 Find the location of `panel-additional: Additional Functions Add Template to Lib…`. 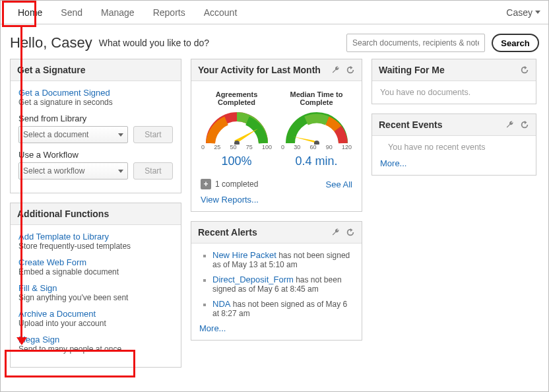

panel-additional: Additional Functions Add Template to Lib… is located at coordinates (96, 285).